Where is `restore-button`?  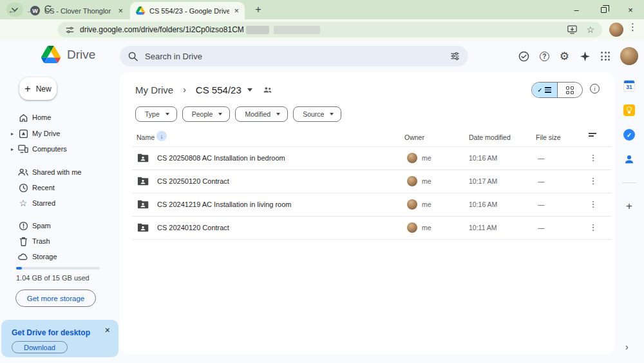 restore-button is located at coordinates (603, 10).